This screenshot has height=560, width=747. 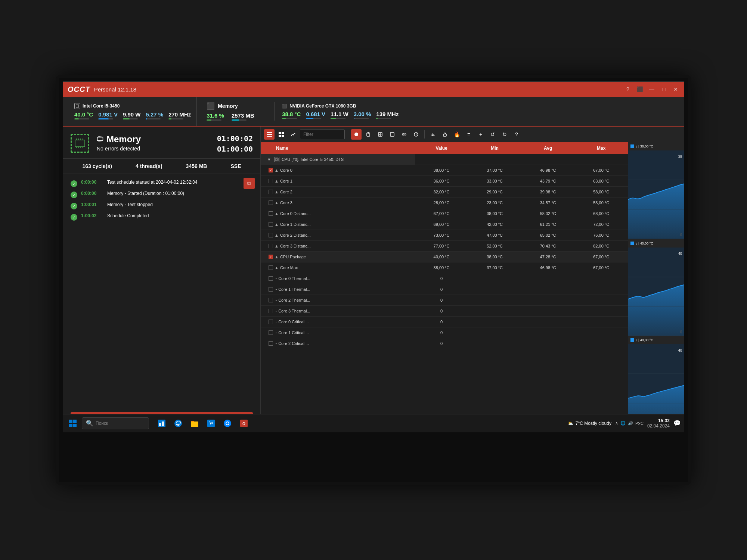 What do you see at coordinates (362, 115) in the screenshot?
I see `gpu-load: 3.00 %` at bounding box center [362, 115].